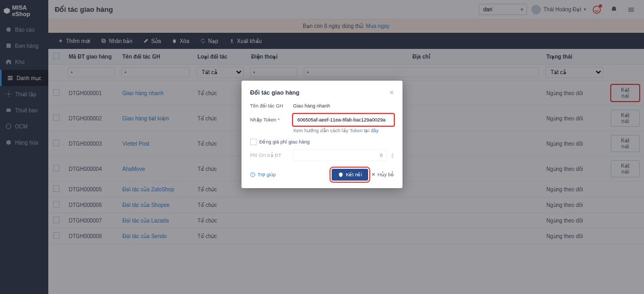 The image size is (644, 294). I want to click on close-icon: ×, so click(392, 92).